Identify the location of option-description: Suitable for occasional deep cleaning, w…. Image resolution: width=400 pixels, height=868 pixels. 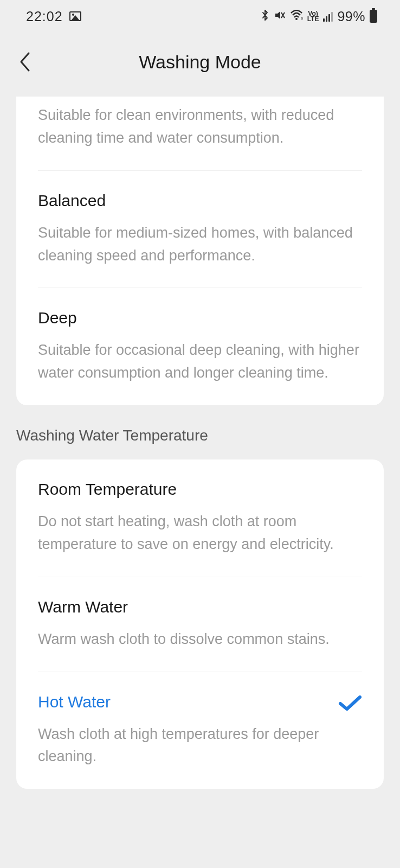
(200, 362).